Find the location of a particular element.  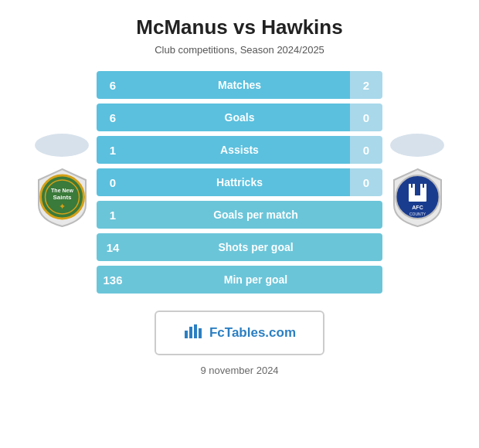

date-footer: 9 november 2024 is located at coordinates (240, 371).